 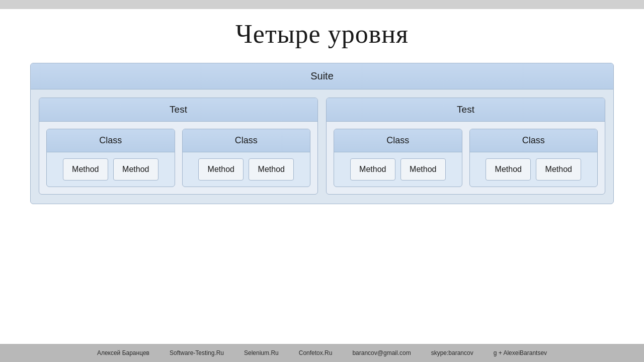 What do you see at coordinates (111, 169) in the screenshot?
I see `methods-row-1-1: Method Method` at bounding box center [111, 169].